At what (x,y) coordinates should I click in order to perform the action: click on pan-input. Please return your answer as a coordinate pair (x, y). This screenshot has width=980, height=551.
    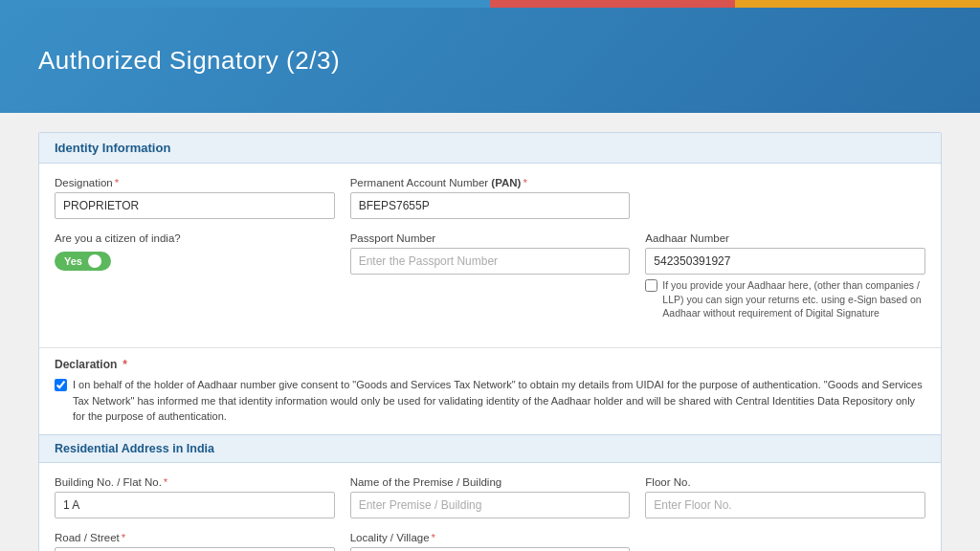
    Looking at the image, I should click on (490, 206).